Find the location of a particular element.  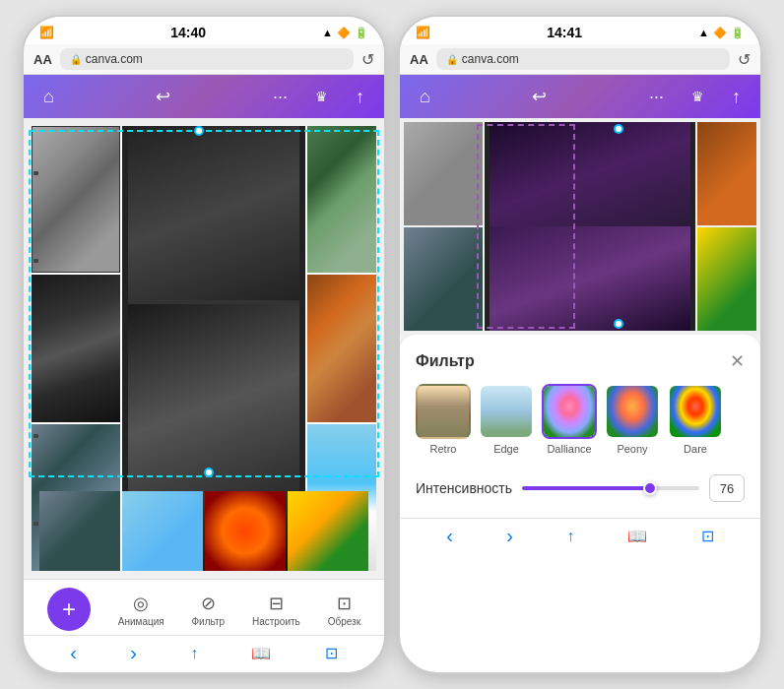

filter-item-retro: Retro is located at coordinates (443, 419).